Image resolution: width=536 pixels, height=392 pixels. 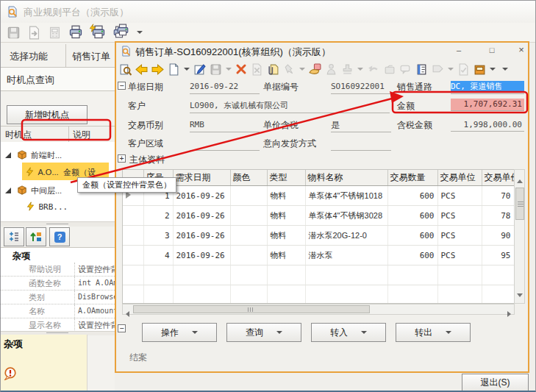 I want to click on tree-rule-label: BRB..., so click(x=53, y=207).